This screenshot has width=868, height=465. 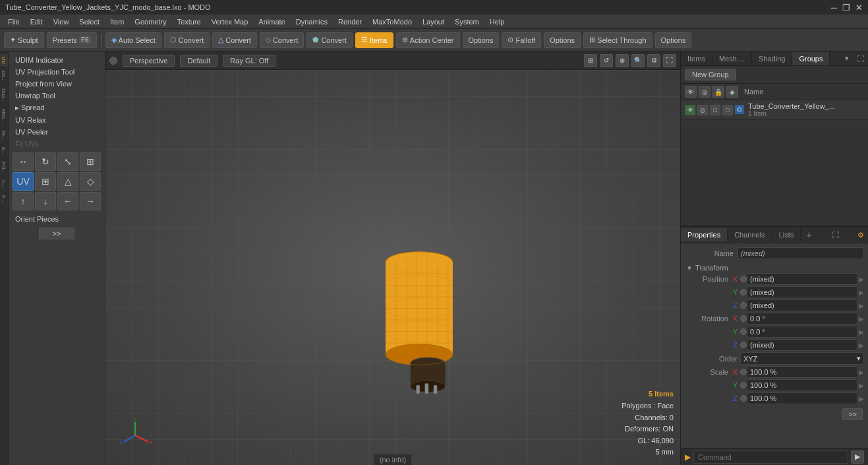 I want to click on scale-y-field: 100.0 %, so click(x=802, y=385).